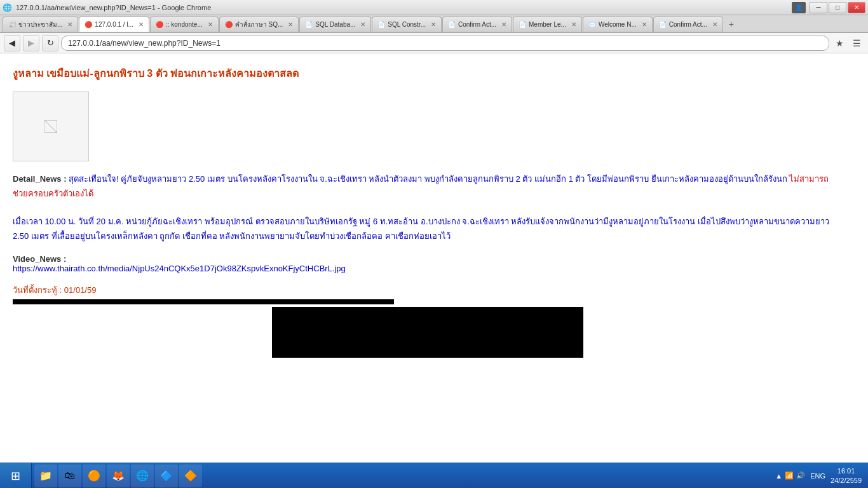  I want to click on tab-close-9: ✕, so click(644, 24).